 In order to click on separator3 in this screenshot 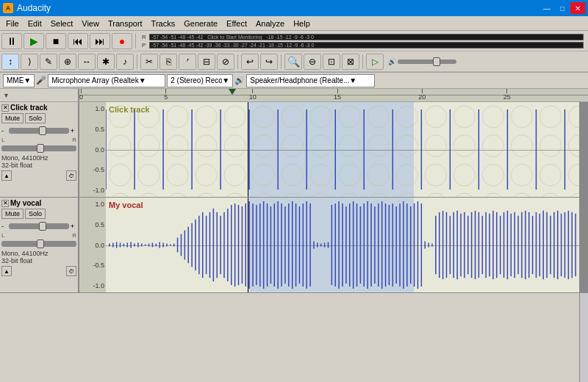, I will do `click(238, 62)`.